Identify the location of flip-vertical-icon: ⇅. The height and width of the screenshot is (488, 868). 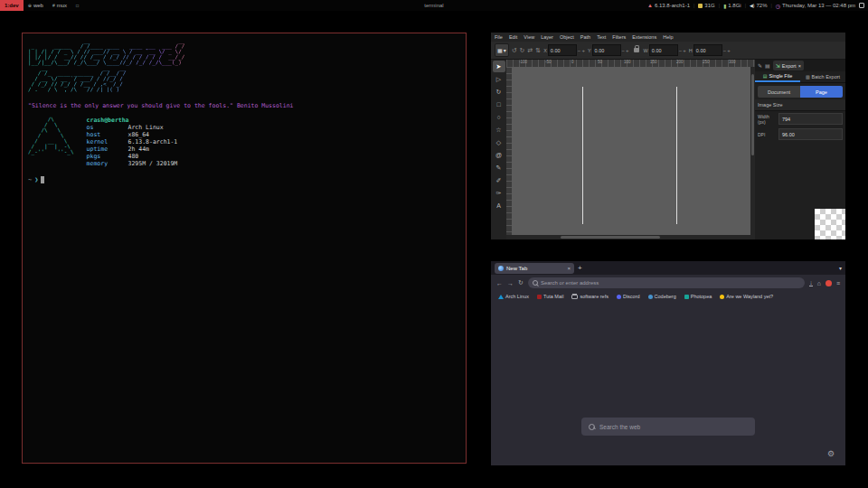
(538, 51).